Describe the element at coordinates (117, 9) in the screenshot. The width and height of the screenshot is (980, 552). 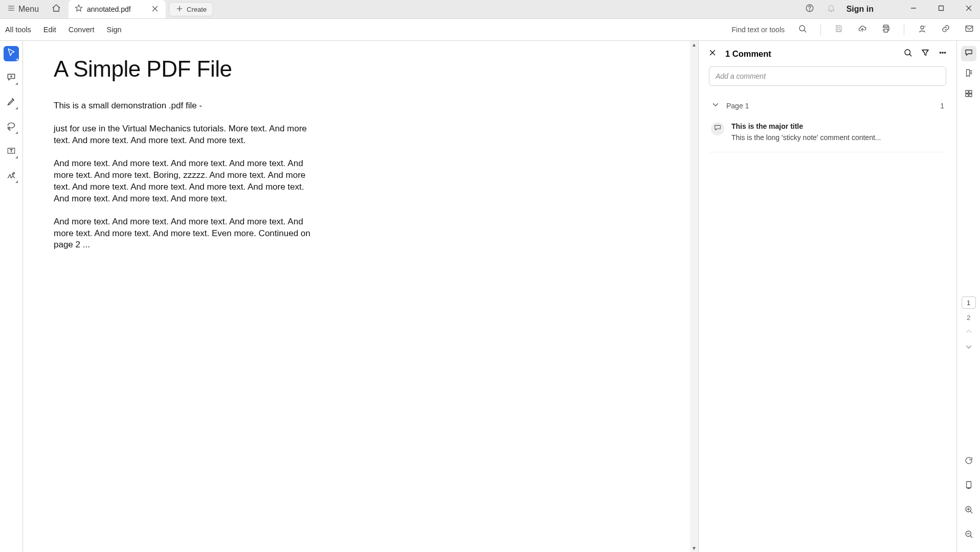
I see `tab-title: annotated.pdf` at that location.